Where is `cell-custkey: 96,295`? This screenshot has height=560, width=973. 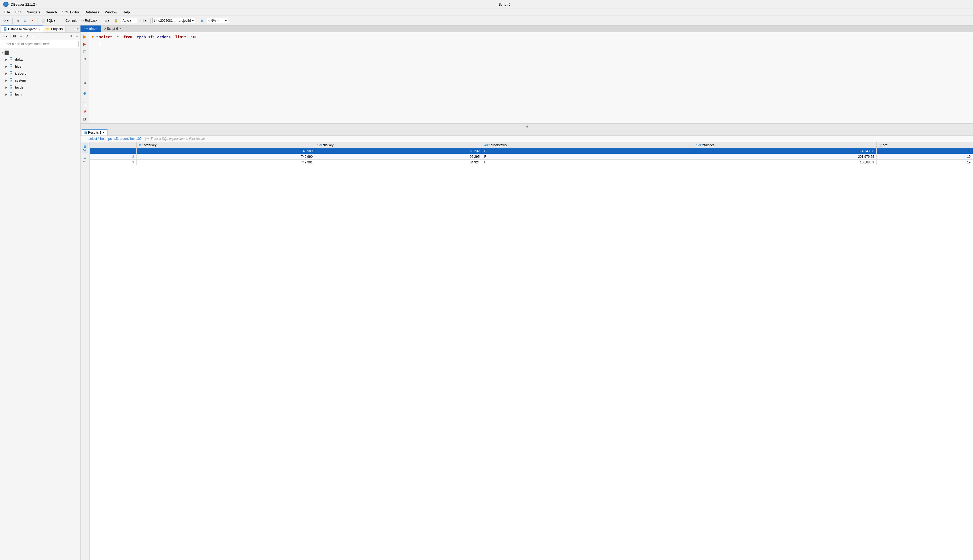
cell-custkey: 96,295 is located at coordinates (398, 157).